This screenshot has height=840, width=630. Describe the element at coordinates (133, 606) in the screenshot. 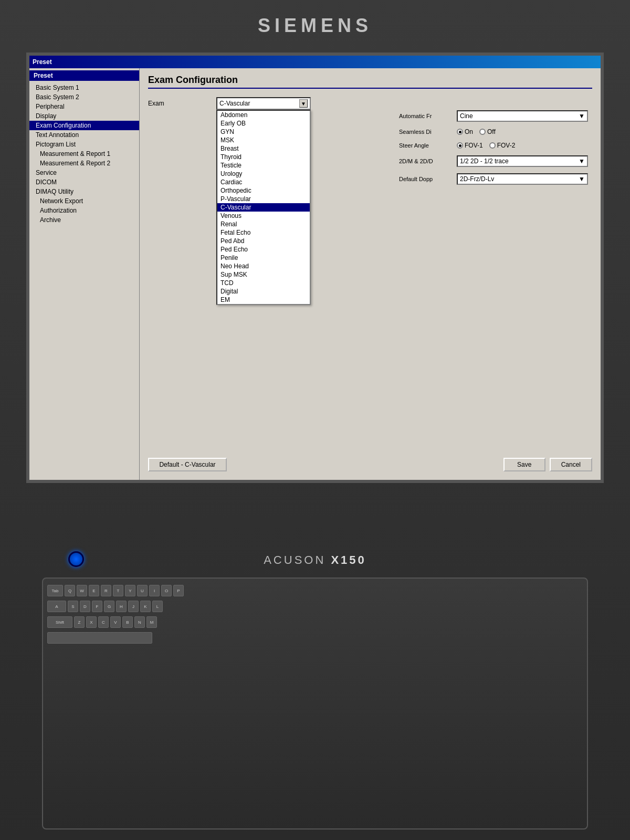

I see `key-j: J` at that location.